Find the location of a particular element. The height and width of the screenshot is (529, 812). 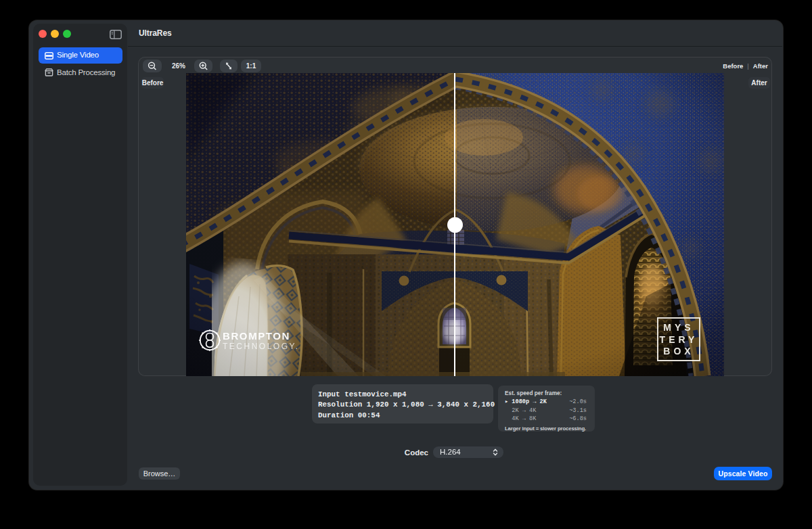

svg-text: BROMPTON is located at coordinates (256, 336).